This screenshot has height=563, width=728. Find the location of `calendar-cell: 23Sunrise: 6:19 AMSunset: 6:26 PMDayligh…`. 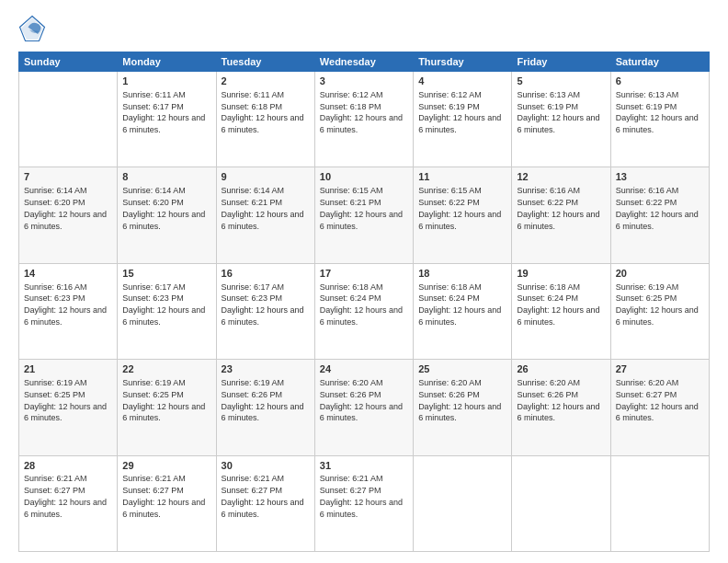

calendar-cell: 23Sunrise: 6:19 AMSunset: 6:26 PMDayligh… is located at coordinates (265, 408).